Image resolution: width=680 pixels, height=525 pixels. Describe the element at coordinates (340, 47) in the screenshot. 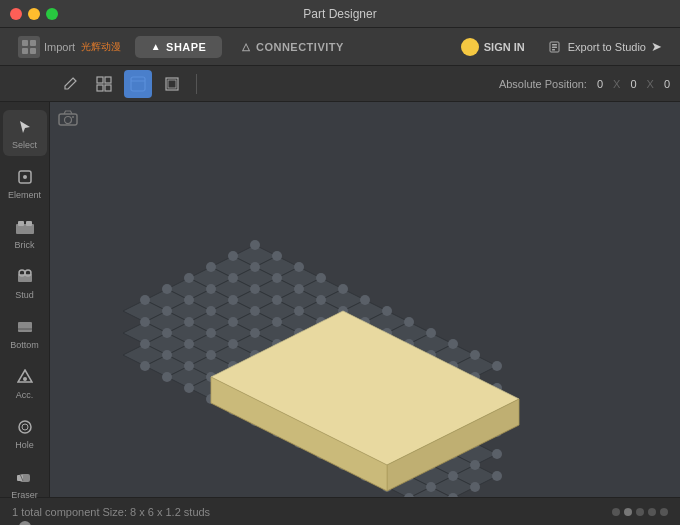

I see `nav-bar: Import 光辉动漫 ▲ SHAPE △ CONNECTIVITY SIGN …` at that location.